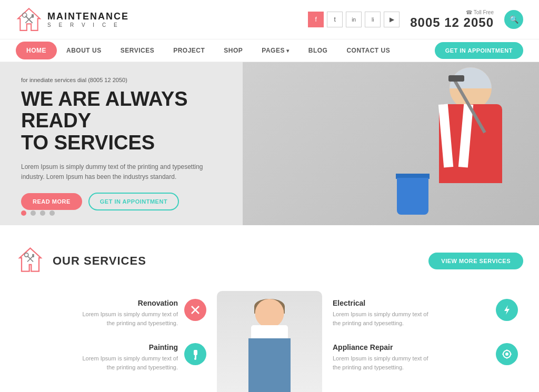  I want to click on hero-title: WE ARE ALWAYS READY TO SERVICES, so click(134, 121).